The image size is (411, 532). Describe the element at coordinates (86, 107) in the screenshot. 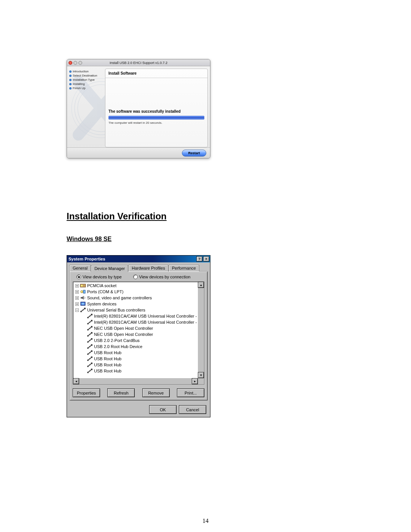

I see `mac-sidebar: Introduction Select Destination Installa…` at that location.